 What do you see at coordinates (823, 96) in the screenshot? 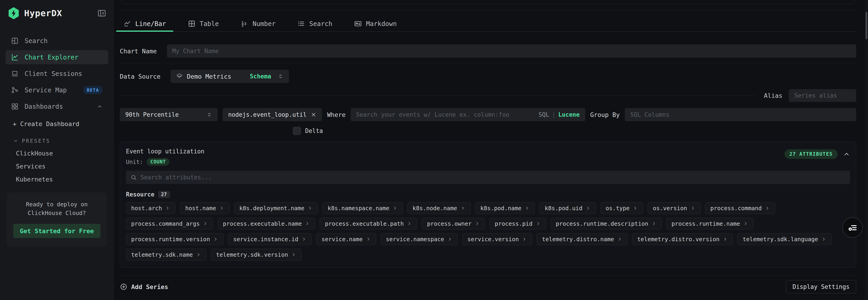
I see `alias-input` at bounding box center [823, 96].